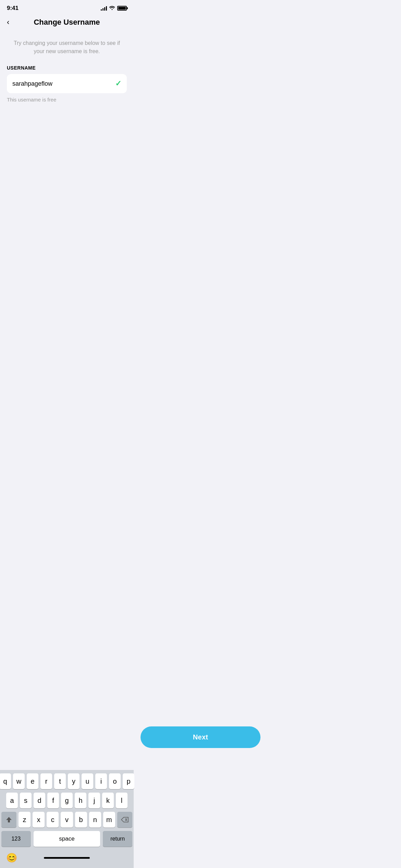  I want to click on page-title: Change Username, so click(66, 22).